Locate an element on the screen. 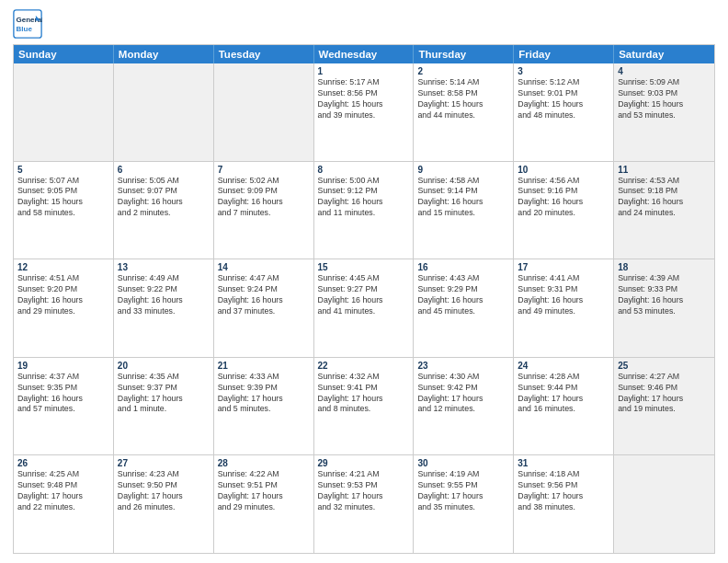 The height and width of the screenshot is (563, 728). day-info: Sunrise: 4:53 AM Sunset: 9:18 PM Dayligh… is located at coordinates (664, 198).